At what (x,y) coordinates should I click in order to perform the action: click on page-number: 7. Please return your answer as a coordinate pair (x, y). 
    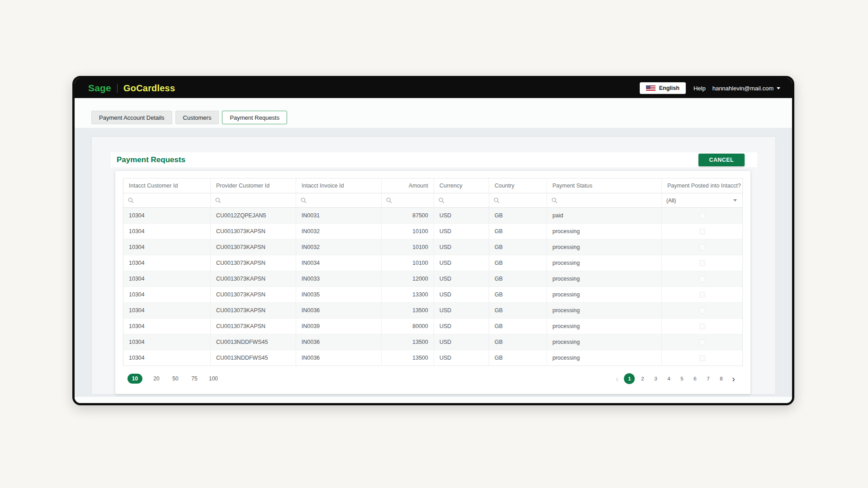
    Looking at the image, I should click on (708, 379).